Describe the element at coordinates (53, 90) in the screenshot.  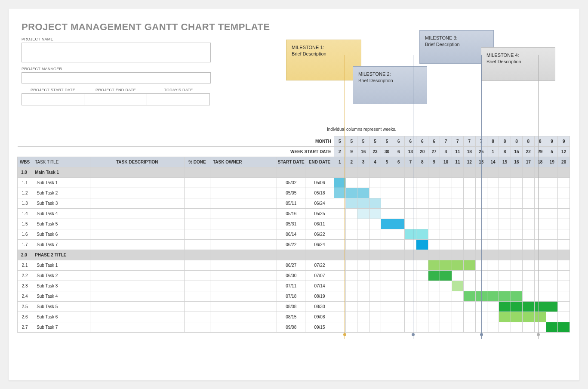
I see `start-date-label: PROJECT START DATE` at that location.